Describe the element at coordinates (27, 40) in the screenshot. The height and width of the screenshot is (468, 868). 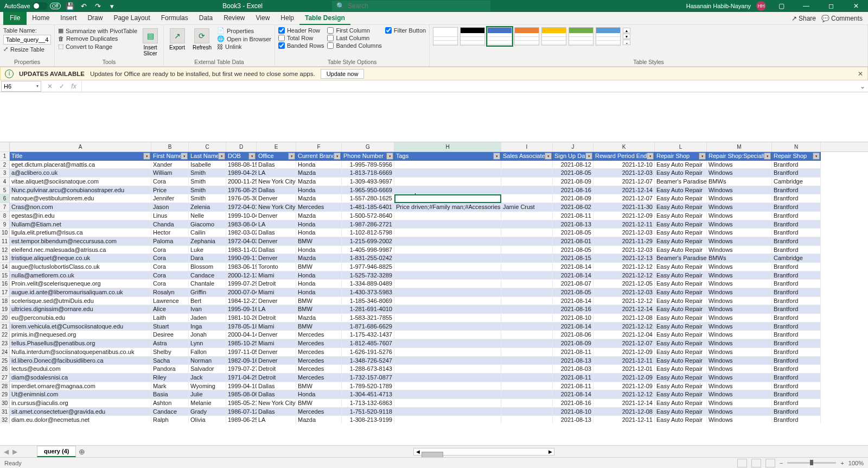
I see `table-name-input` at that location.